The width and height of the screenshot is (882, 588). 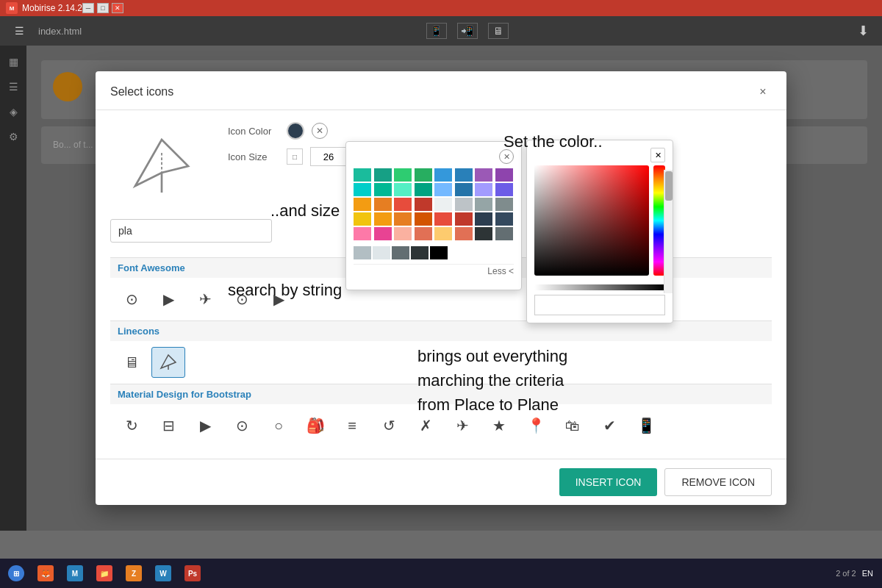 What do you see at coordinates (279, 426) in the screenshot?
I see `mdb-icon-5: ○` at bounding box center [279, 426].